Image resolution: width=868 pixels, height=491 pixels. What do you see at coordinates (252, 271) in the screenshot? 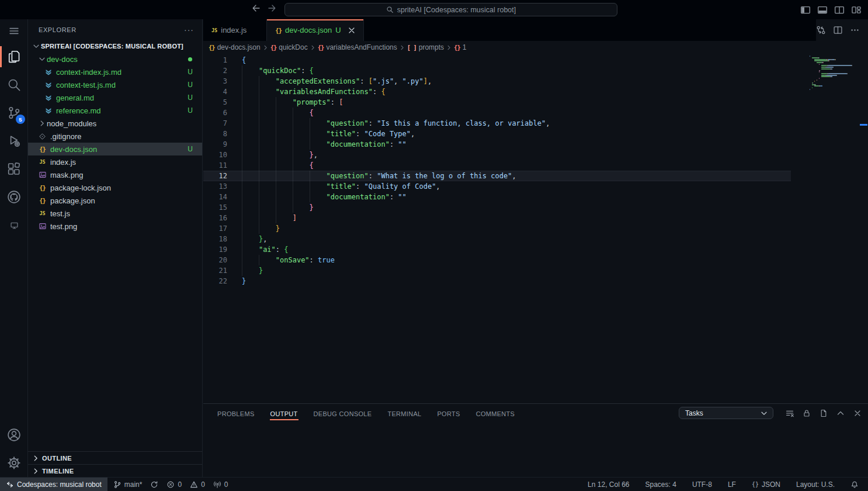
I see `line-tokens: }` at bounding box center [252, 271].